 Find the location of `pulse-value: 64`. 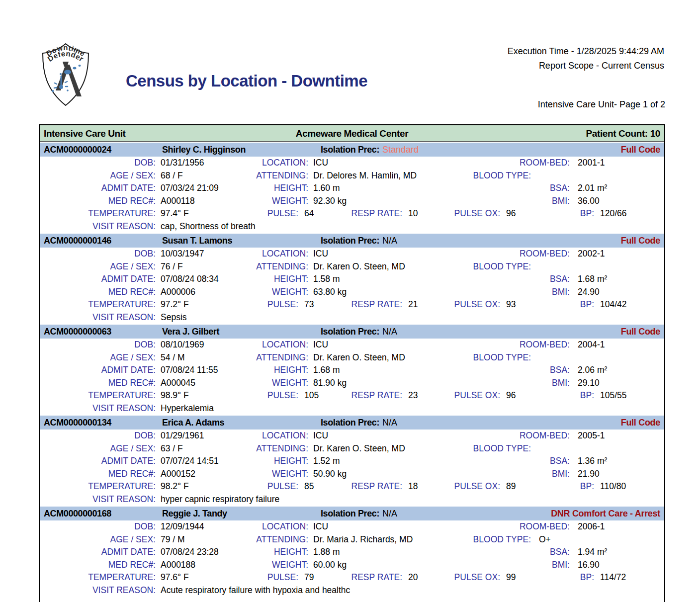

pulse-value: 64 is located at coordinates (309, 214).